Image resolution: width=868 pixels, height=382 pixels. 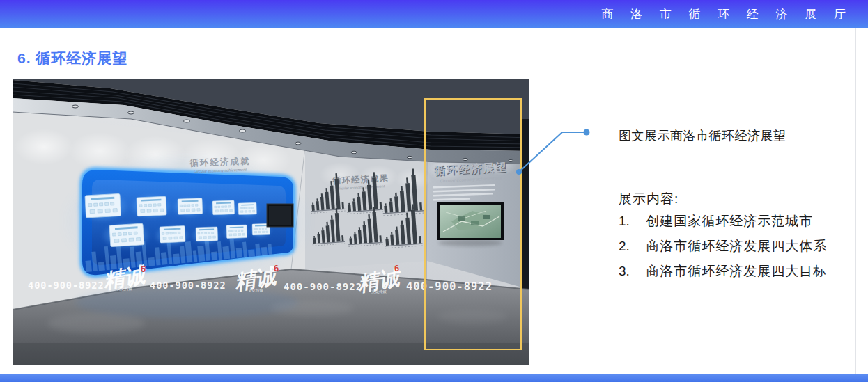 What do you see at coordinates (855, 201) in the screenshot?
I see `page-edge-line` at bounding box center [855, 201].